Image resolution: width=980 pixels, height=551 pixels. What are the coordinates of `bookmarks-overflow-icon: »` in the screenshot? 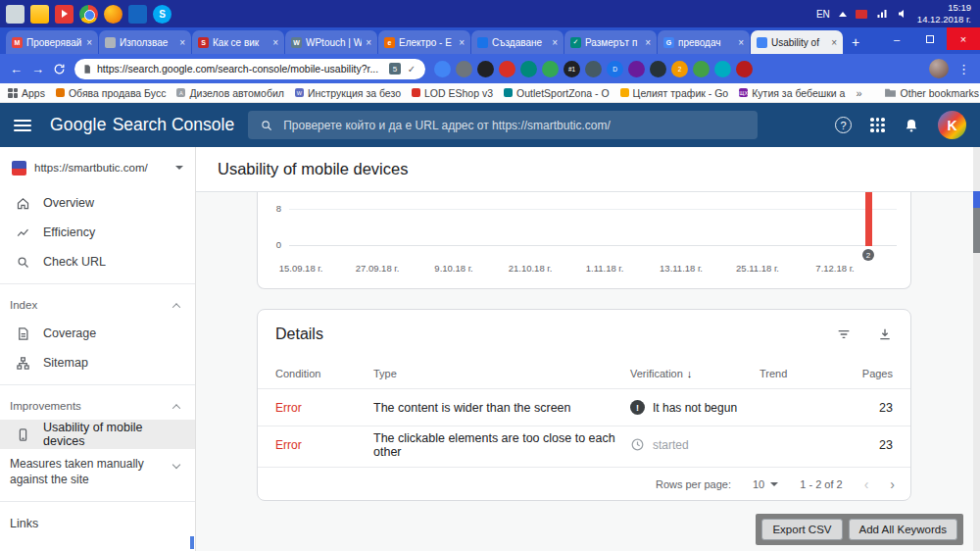 It's located at (858, 93).